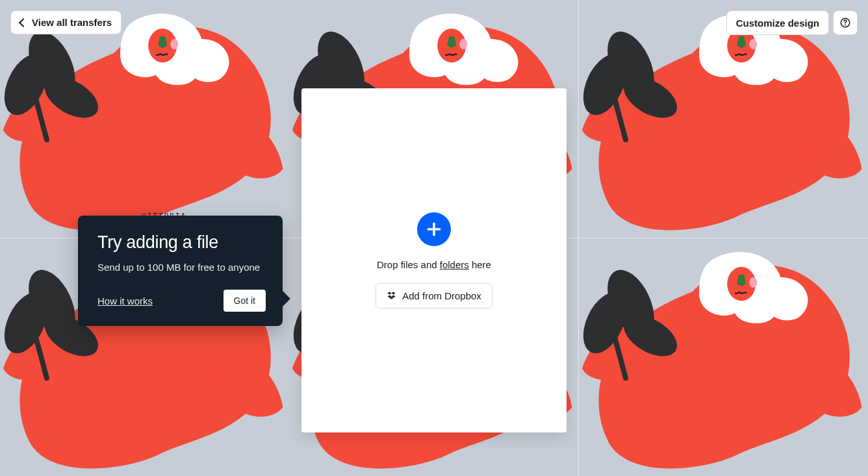 The height and width of the screenshot is (476, 868). I want to click on plus-icon, so click(434, 229).